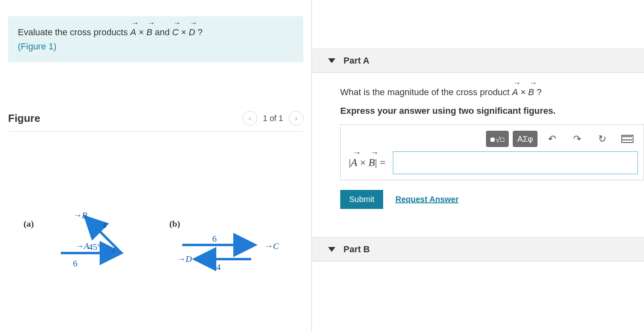  Describe the element at coordinates (95, 247) in the screenshot. I see `label-angle-AB: 45°` at that location.